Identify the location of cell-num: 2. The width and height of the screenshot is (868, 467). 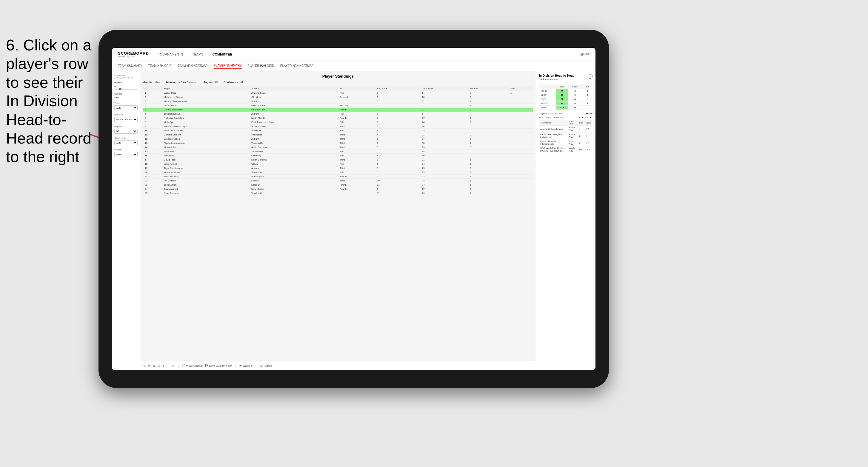
(153, 97).